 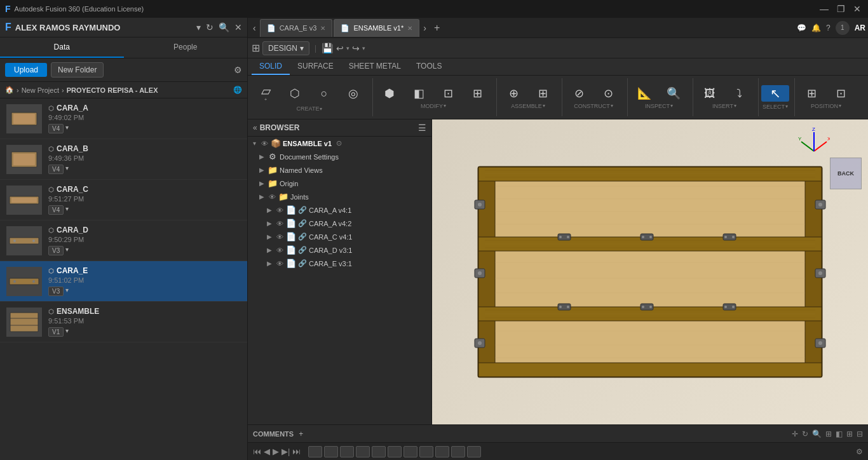 I want to click on tab-nav-left: ‹, so click(x=254, y=28).